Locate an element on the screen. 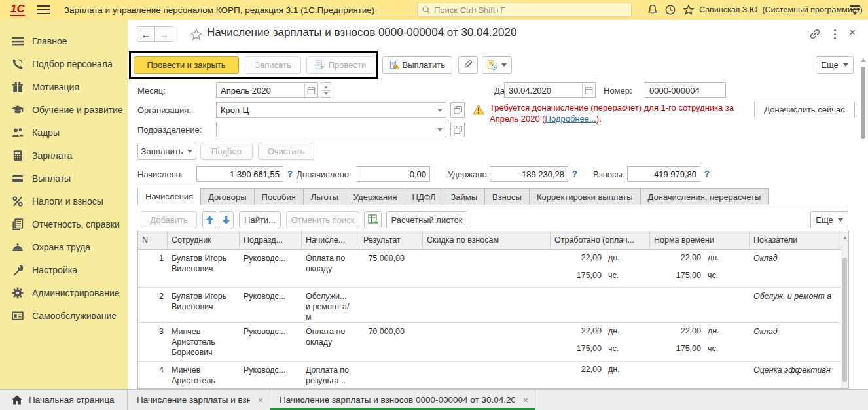  window-tab-list: Начисление зарплаты и взносов × is located at coordinates (199, 400).